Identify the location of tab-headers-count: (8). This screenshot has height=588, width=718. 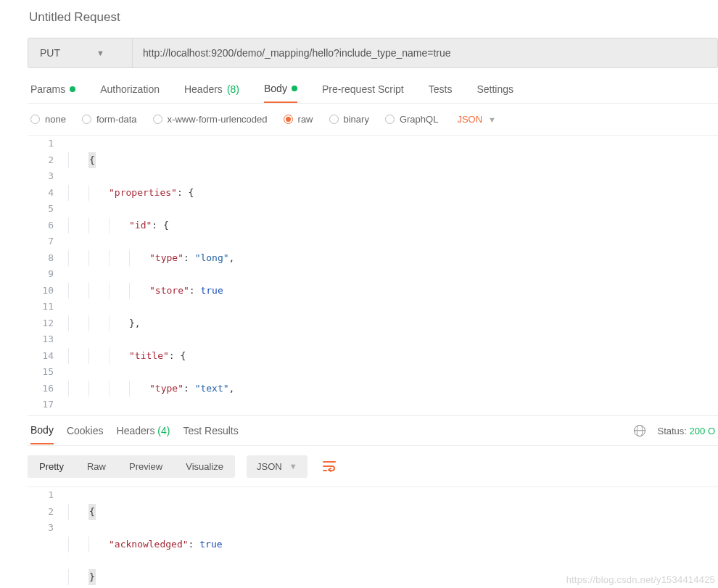
(234, 89).